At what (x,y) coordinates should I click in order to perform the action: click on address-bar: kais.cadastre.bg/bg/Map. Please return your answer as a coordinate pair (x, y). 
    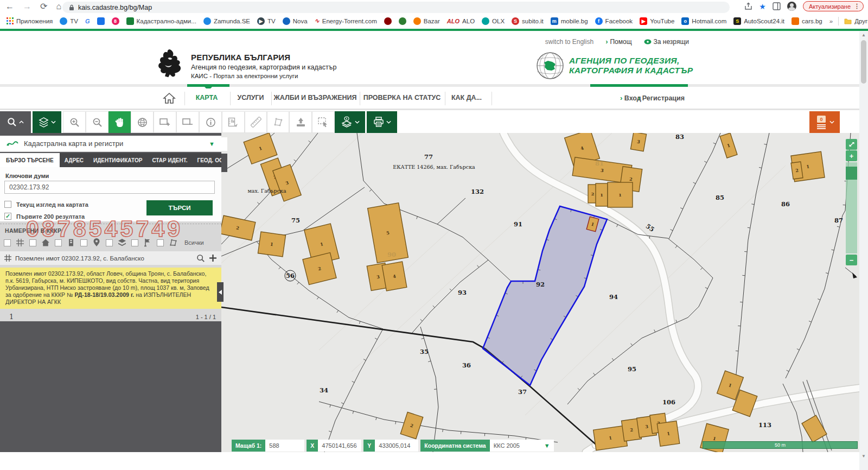
    Looking at the image, I should click on (396, 8).